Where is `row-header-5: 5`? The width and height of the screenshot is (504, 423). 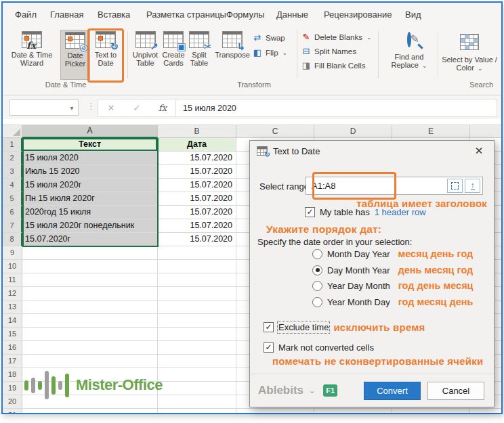
row-header-5: 5 is located at coordinates (12, 199).